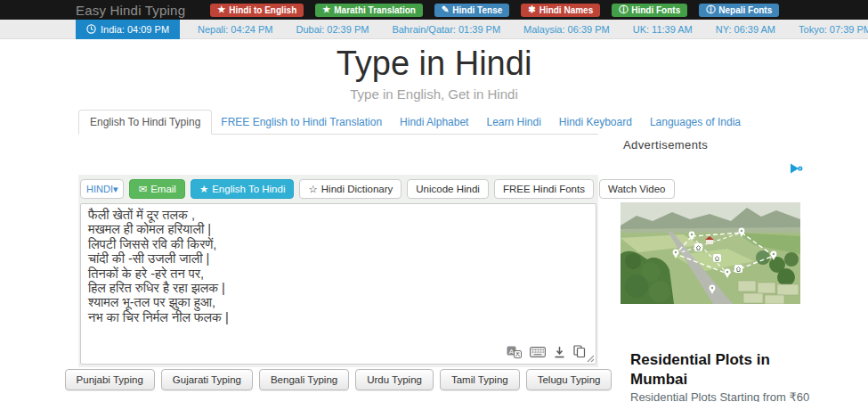 This screenshot has height=402, width=868. I want to click on timezone-item: Bahrain/Qatar: 01:39 PM, so click(446, 29).